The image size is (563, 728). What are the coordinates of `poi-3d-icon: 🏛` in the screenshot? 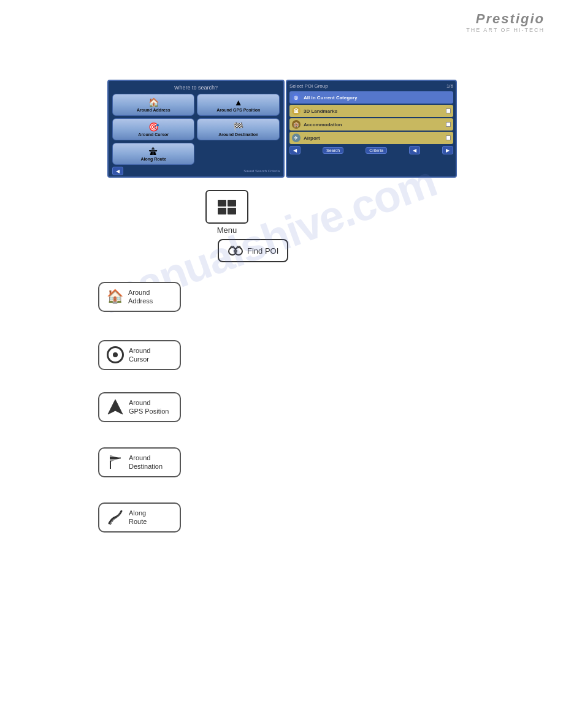 It's located at (296, 111).